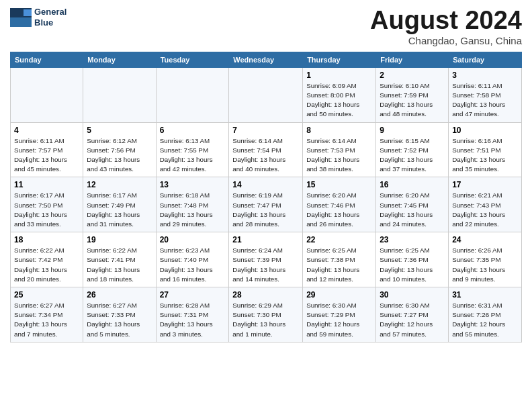 This screenshot has height=411, width=532. What do you see at coordinates (47, 240) in the screenshot?
I see `day-number: 18` at bounding box center [47, 240].